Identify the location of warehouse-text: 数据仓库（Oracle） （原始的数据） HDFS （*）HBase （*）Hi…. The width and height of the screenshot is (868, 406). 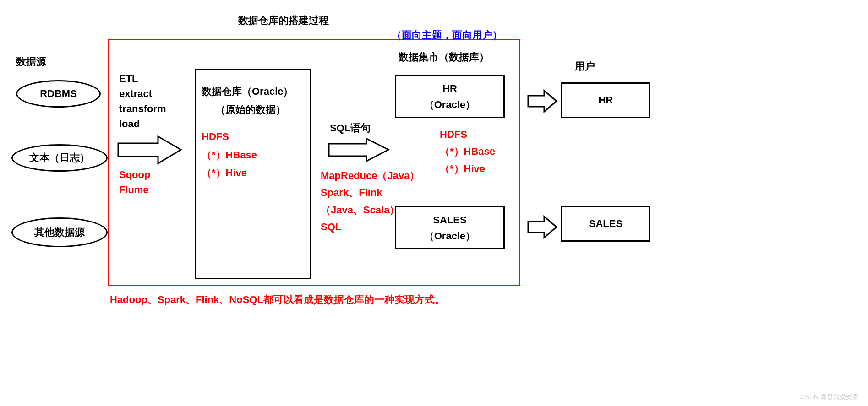
(247, 132).